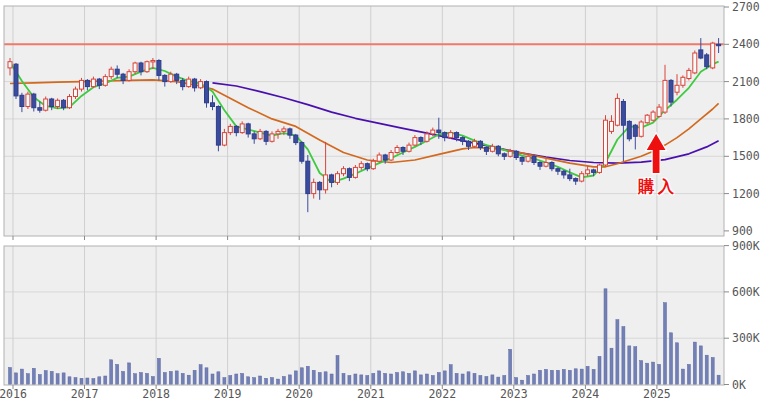 The width and height of the screenshot is (761, 403). What do you see at coordinates (742, 316) in the screenshot?
I see `volume-axis-labels: 900K600K300K0K` at bounding box center [742, 316].